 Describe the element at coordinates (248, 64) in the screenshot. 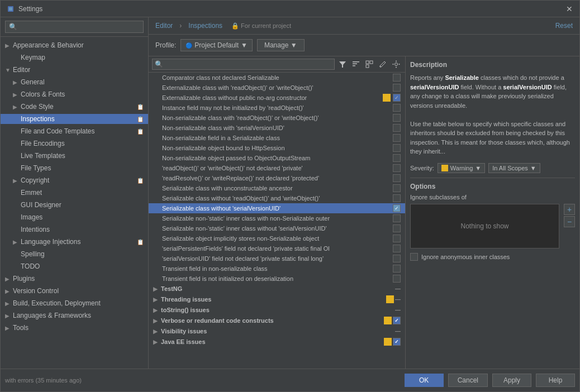

I see `inspections-search-input` at that location.